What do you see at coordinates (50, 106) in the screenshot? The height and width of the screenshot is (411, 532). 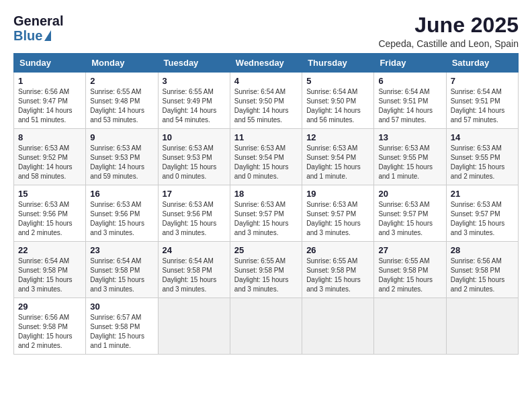 I see `day-info: Sunrise: 6:56 AMSunset: 9:47 PMDaylight:…` at bounding box center [50, 106].